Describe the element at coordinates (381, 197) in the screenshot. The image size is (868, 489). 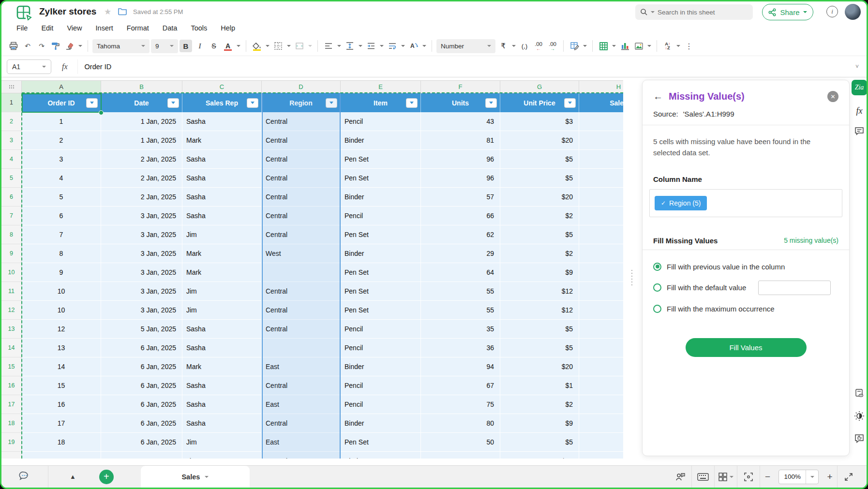
I see `cell-E6: Binder` at that location.